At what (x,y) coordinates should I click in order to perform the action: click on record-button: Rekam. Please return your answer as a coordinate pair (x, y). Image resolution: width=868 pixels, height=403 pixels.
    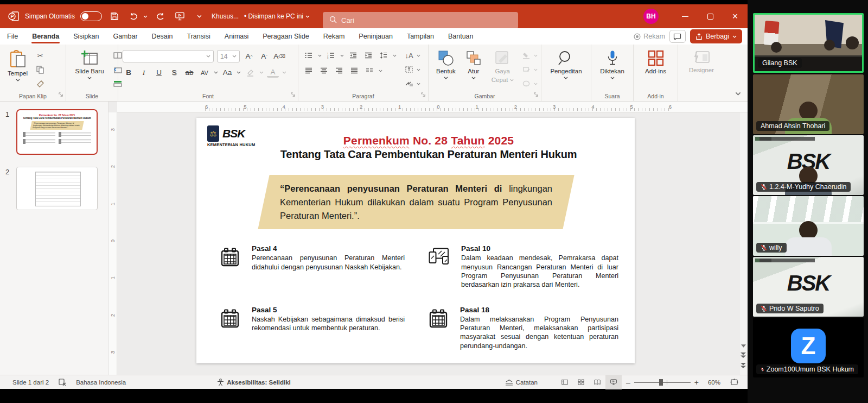
    Looking at the image, I should click on (649, 36).